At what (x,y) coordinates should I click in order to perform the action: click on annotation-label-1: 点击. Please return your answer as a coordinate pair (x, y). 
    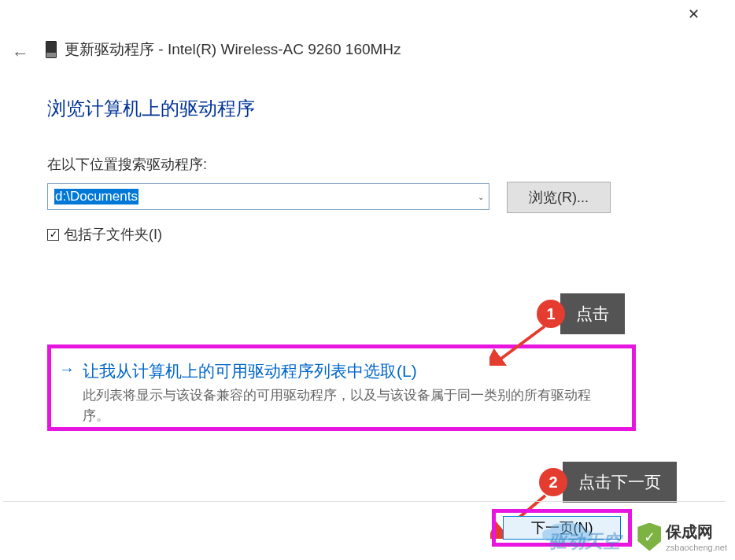
    Looking at the image, I should click on (593, 314).